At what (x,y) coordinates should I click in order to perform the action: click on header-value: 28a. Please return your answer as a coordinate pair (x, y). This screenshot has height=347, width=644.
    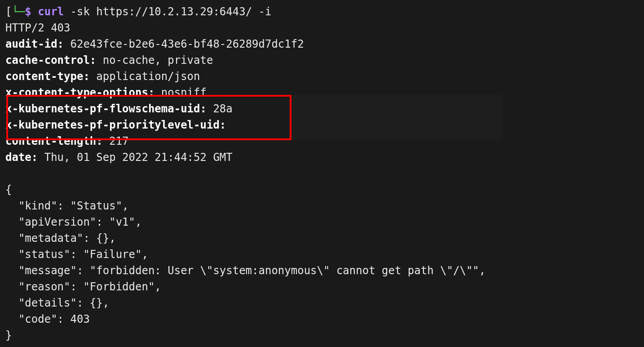
    Looking at the image, I should click on (220, 109).